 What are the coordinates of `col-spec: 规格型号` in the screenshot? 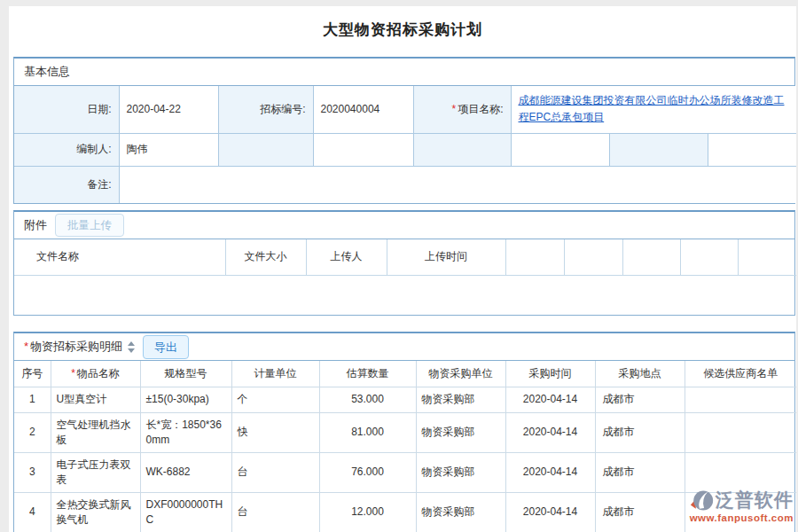 It's located at (186, 374).